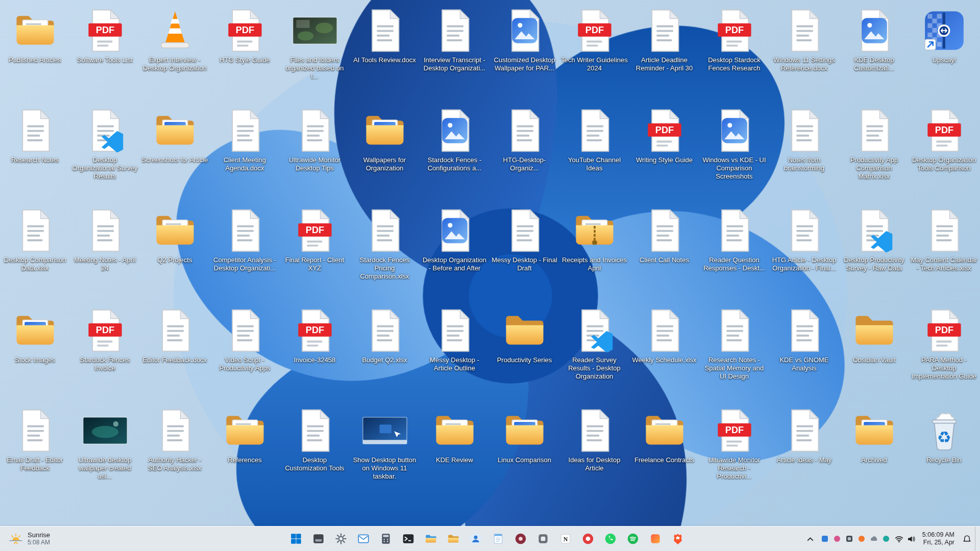 The height and width of the screenshot is (551, 980). Describe the element at coordinates (35, 354) in the screenshot. I see `desktop-icon: Stock Images` at that location.